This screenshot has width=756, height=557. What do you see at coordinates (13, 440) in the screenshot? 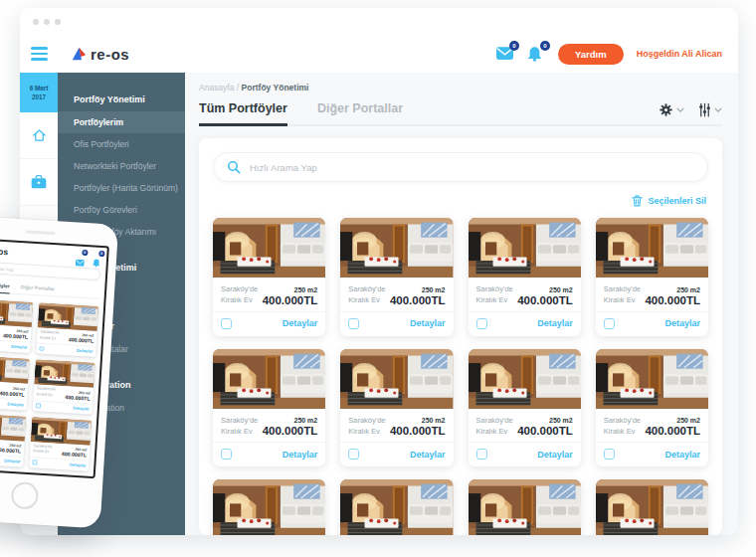
I see `phone-portfolio-card: Saraköy'de Kiralık Ev 250 m2 400.000TL D…` at bounding box center [13, 440].